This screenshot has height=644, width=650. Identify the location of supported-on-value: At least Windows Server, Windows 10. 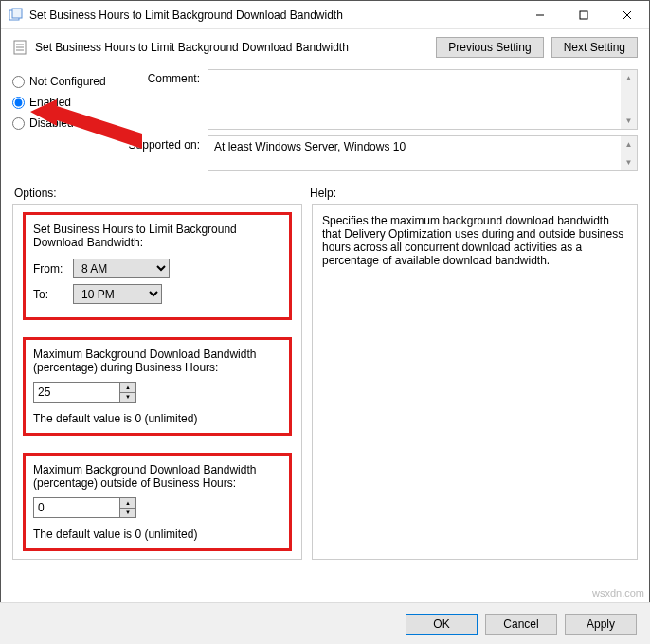
(310, 147).